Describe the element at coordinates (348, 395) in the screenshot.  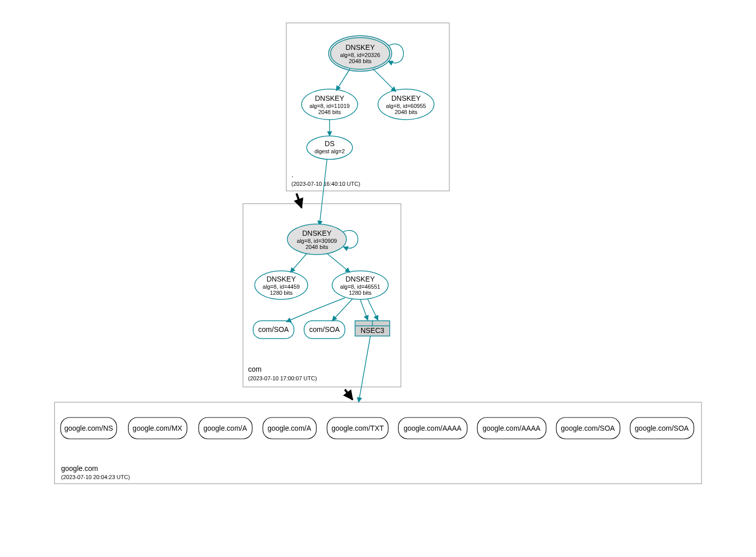
I see `edge-com-to-google` at that location.